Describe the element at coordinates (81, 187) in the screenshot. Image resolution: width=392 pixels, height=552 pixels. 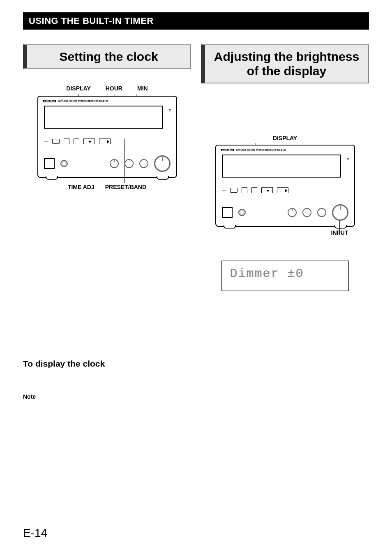
I see `label-time-adj: TIME ADJ` at that location.